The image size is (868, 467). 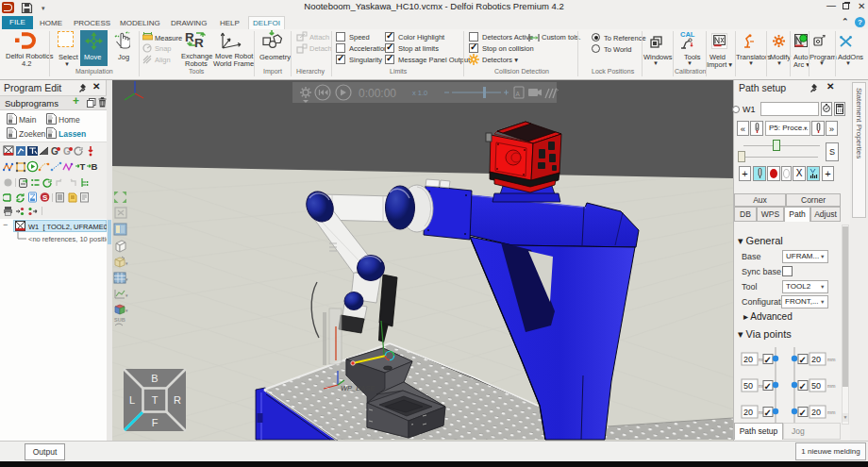 I want to click on svg-text: L, so click(x=132, y=400).